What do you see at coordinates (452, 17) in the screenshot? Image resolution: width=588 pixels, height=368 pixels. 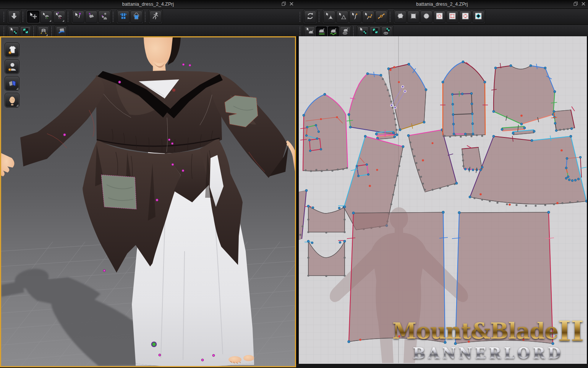 I see `internal-rectangle-tool` at bounding box center [452, 17].